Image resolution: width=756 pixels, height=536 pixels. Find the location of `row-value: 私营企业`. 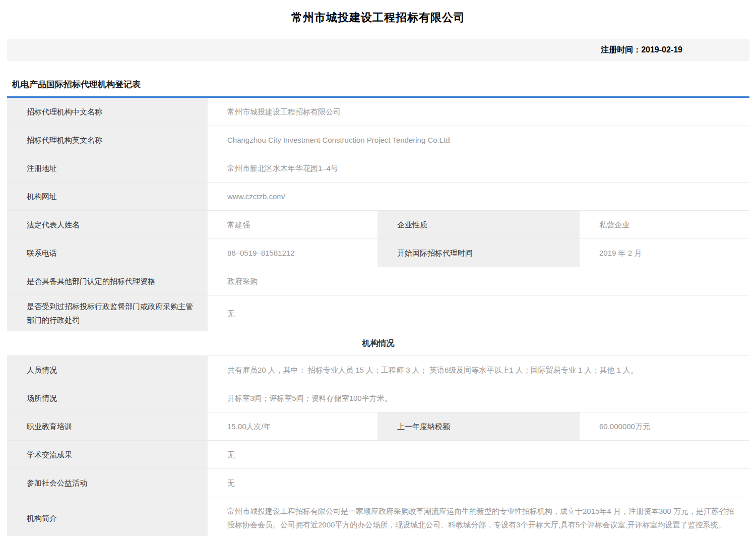

row-value: 私营企业 is located at coordinates (664, 225).